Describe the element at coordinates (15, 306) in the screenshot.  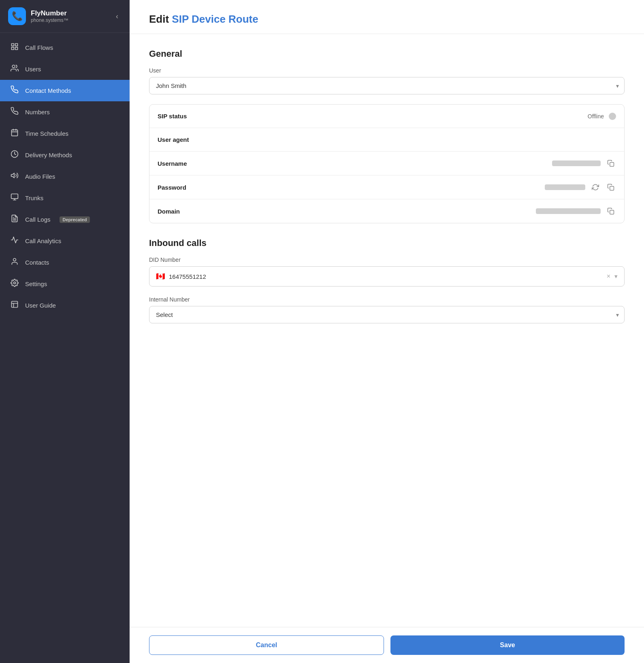
I see `user-guide-icon` at that location.